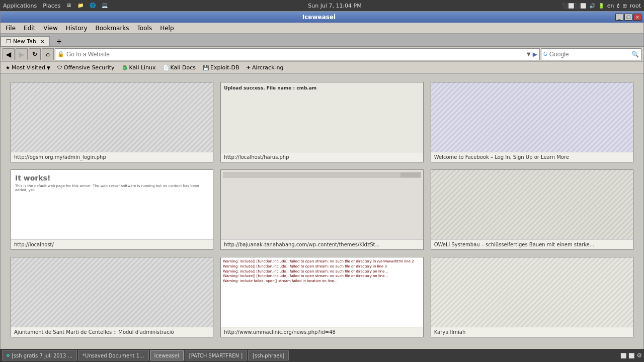  What do you see at coordinates (639, 355) in the screenshot?
I see `taskbar-settings-icon: ⚙` at bounding box center [639, 355].